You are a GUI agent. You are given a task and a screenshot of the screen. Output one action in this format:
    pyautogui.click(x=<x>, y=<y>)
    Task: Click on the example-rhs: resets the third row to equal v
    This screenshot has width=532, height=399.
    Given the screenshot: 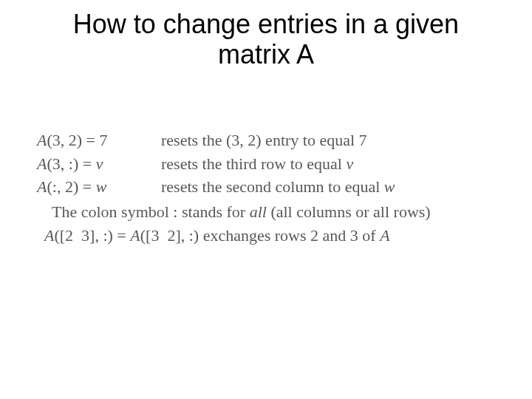 What is the action you would take?
    pyautogui.click(x=335, y=164)
    